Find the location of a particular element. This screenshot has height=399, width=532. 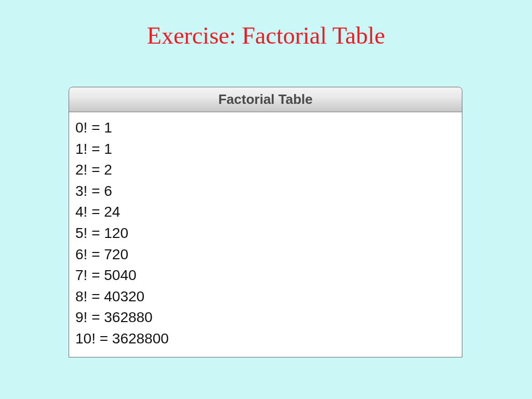

window-titlebar: Factorial Table is located at coordinates (265, 100).